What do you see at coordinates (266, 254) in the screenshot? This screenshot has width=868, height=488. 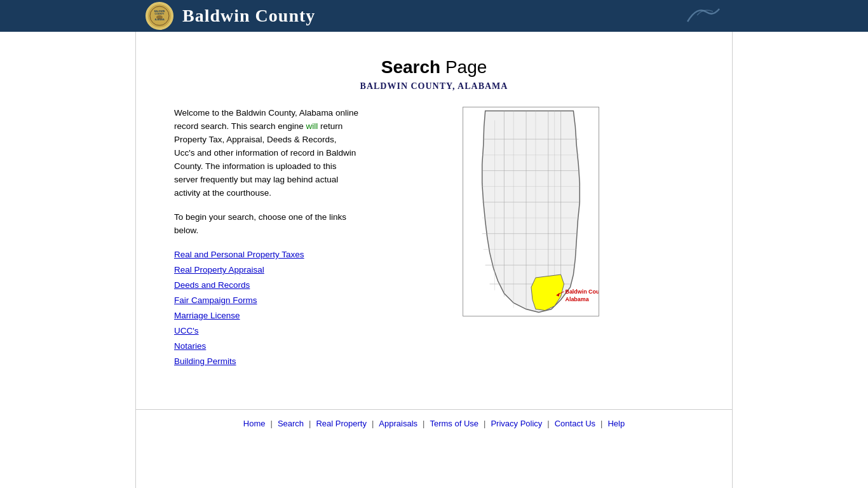 I see `list-item: Real and Personal Property Taxes` at bounding box center [266, 254].